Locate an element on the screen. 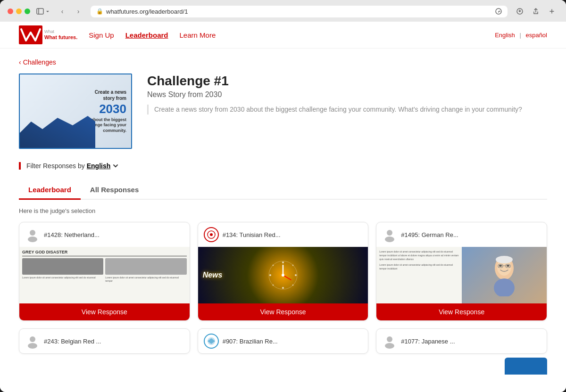  url-text: whatfutures.org/leaderboard/1 is located at coordinates (147, 11).